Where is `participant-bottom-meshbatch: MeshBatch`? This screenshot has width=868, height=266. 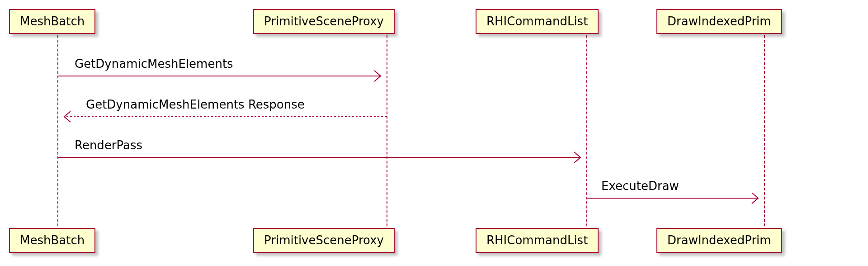 participant-bottom-meshbatch: MeshBatch is located at coordinates (52, 241).